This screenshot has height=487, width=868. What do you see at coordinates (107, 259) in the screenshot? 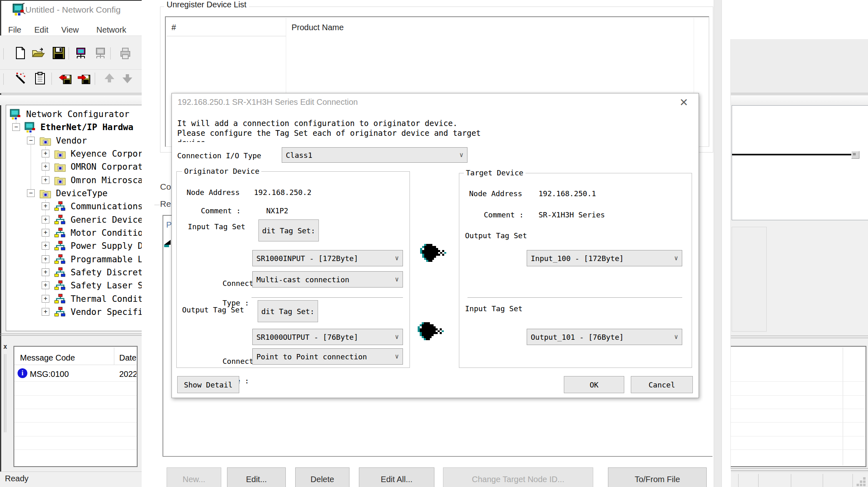
I see `tree-item-label: Programmable L` at bounding box center [107, 259].